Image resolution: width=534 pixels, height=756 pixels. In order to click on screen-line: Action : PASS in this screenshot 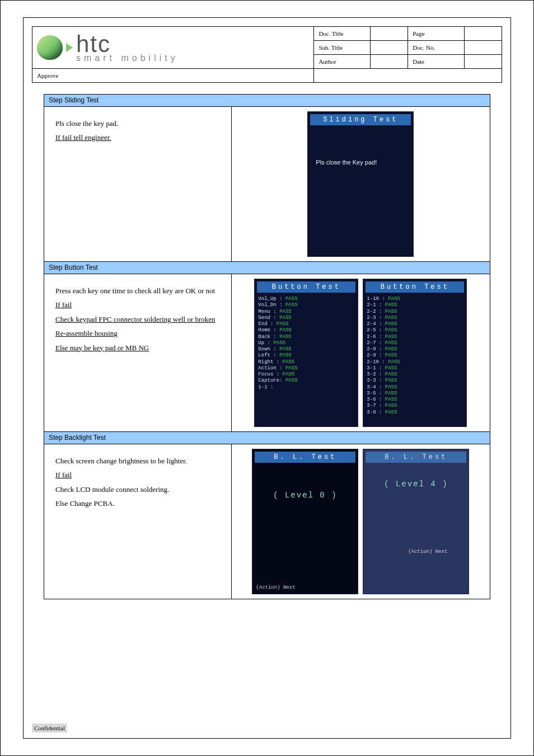, I will do `click(306, 368)`.